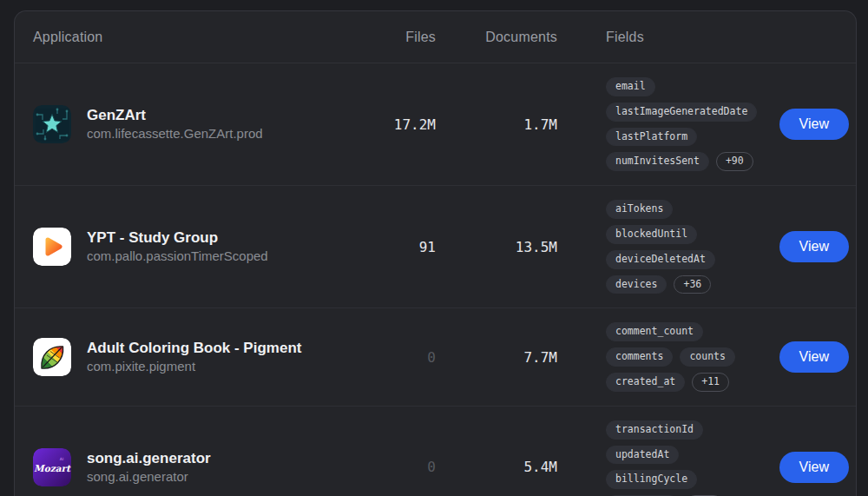  Describe the element at coordinates (651, 137) in the screenshot. I see `field-chip: lastPlatform` at that location.